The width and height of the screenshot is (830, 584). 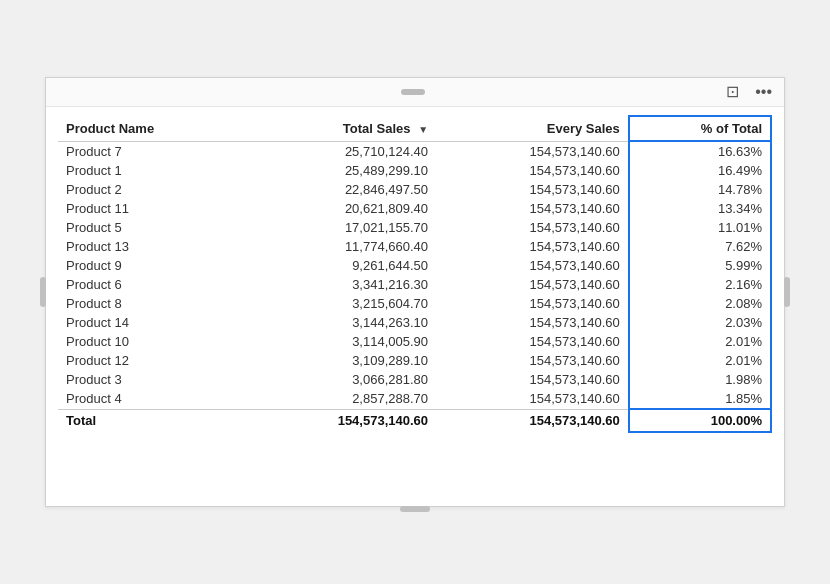 What do you see at coordinates (414, 304) in the screenshot?
I see `table-row: Product 83,215,604.70154,573,140.602.08%` at bounding box center [414, 304].